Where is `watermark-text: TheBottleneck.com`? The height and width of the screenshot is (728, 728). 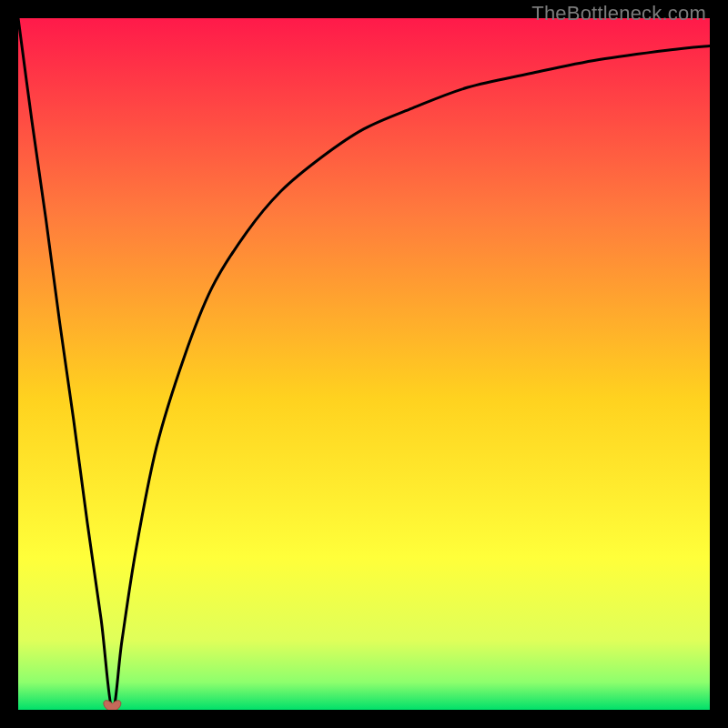 watermark-text: TheBottleneck.com is located at coordinates (619, 14).